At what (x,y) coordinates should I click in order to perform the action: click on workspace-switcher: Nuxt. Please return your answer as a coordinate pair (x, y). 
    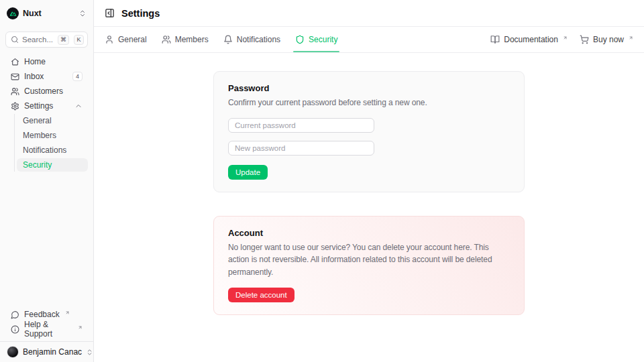
    Looking at the image, I should click on (47, 13).